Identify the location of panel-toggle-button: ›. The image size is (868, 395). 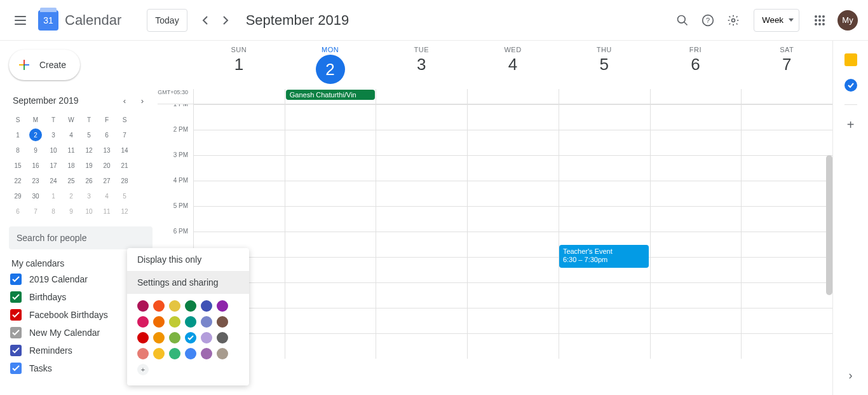
(851, 375).